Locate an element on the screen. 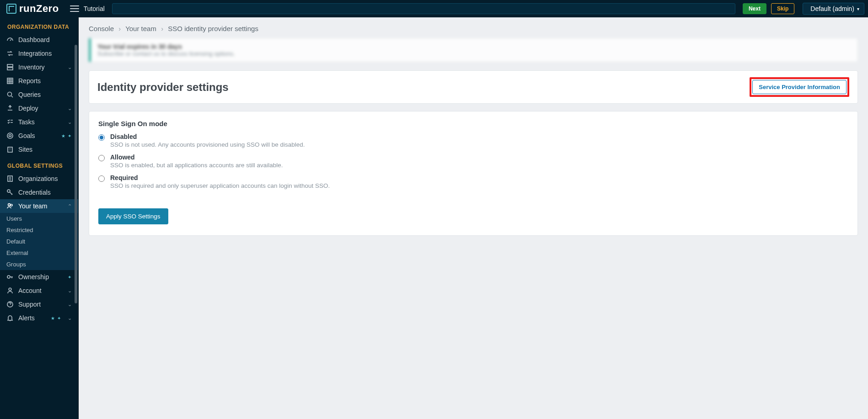 This screenshot has width=868, height=419. radio-required is located at coordinates (102, 179).